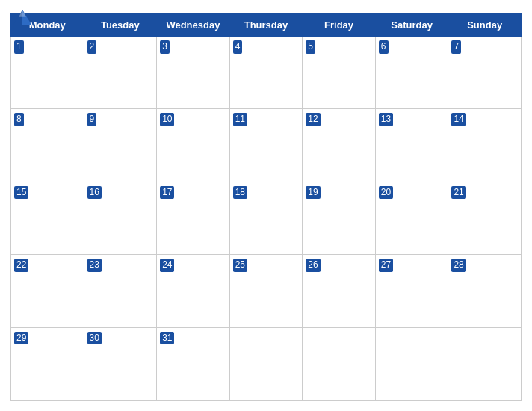  I want to click on calendar-cell: 17, so click(194, 218).